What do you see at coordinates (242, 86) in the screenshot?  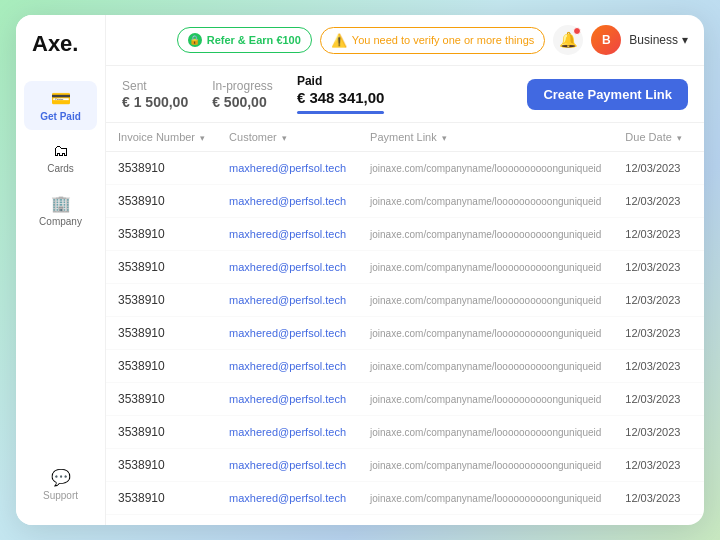 I see `tab-in-progress-label: In-progress` at bounding box center [242, 86].